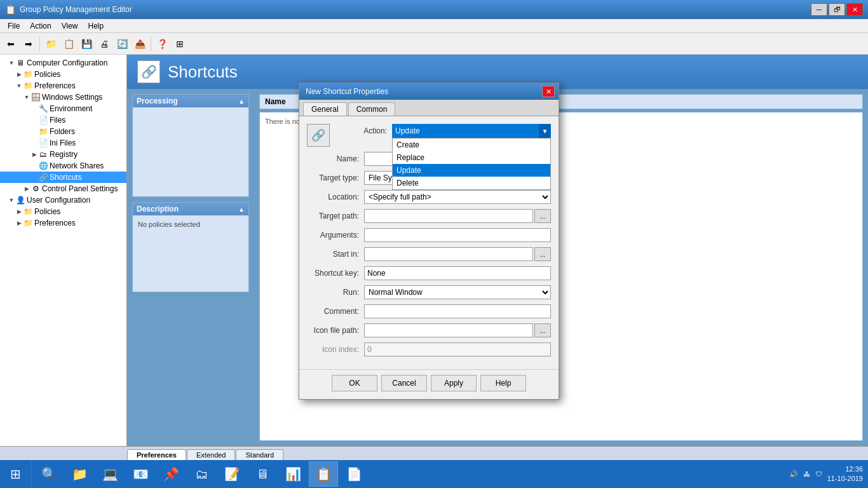 The width and height of the screenshot is (868, 488). I want to click on action-option-create: Create, so click(471, 145).